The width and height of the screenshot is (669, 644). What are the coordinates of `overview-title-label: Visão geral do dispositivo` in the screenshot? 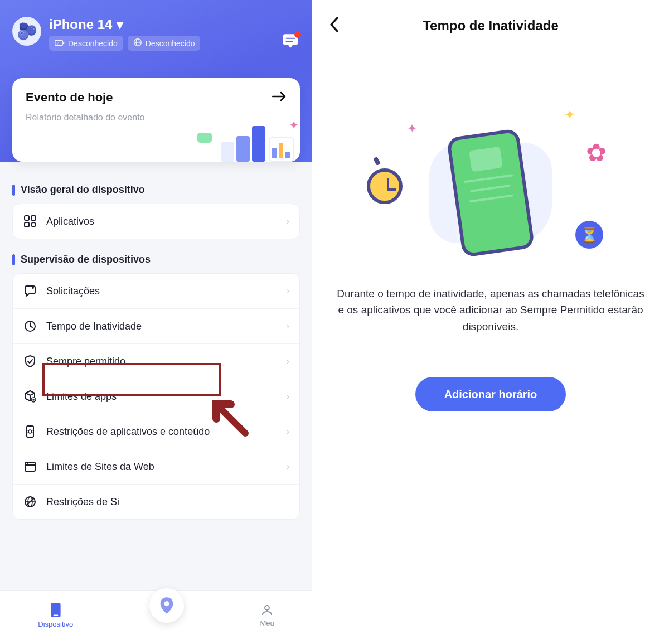 It's located at (83, 190).